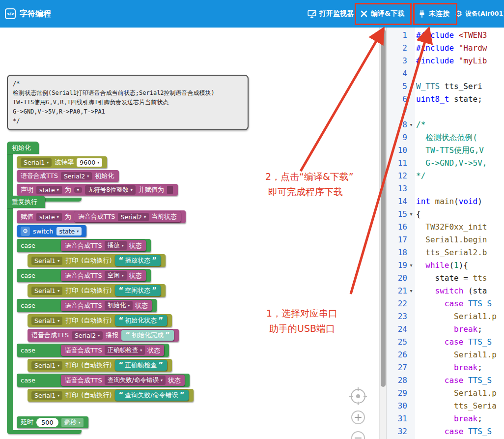 The width and height of the screenshot is (504, 439). Describe the element at coordinates (397, 240) in the screenshot. I see `line-number: 17` at that location.